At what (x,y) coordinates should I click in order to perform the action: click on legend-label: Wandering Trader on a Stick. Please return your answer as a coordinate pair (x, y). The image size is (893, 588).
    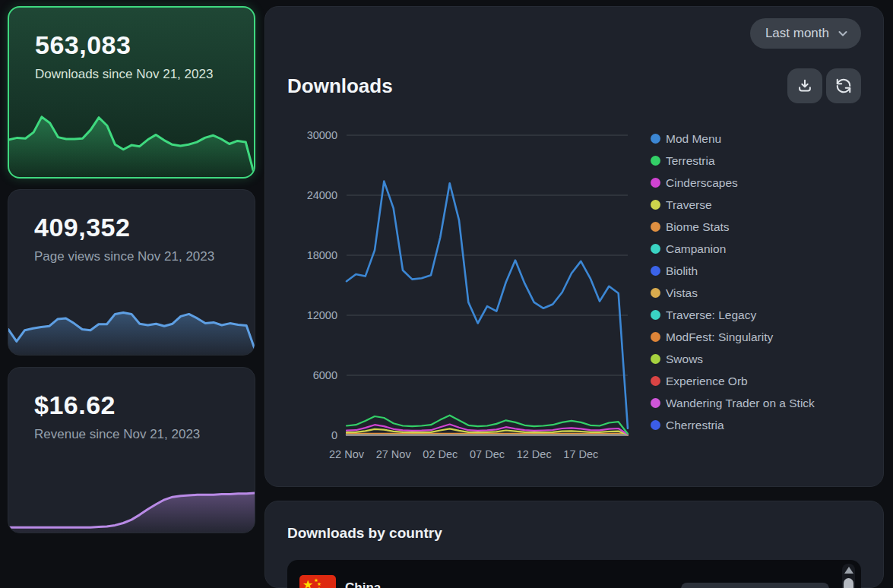
    Looking at the image, I should click on (740, 403).